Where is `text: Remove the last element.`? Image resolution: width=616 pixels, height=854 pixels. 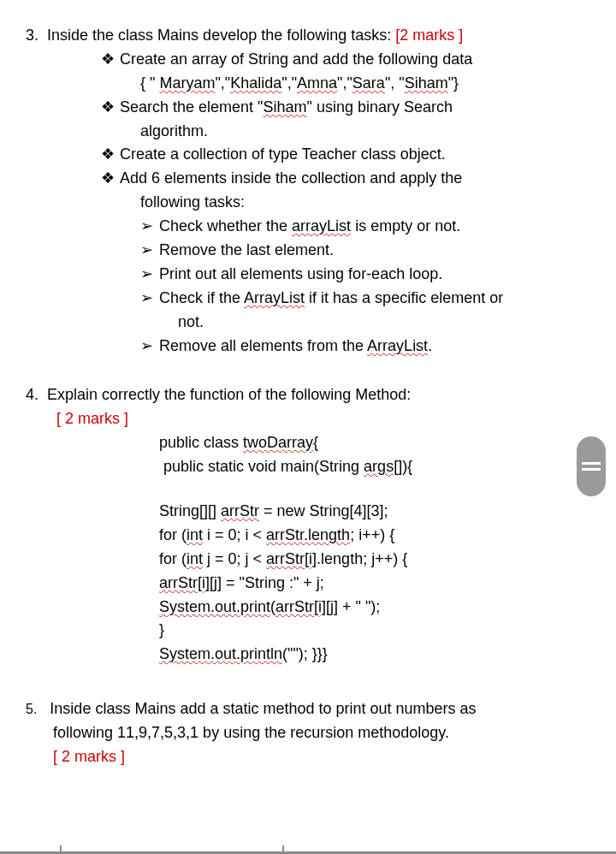
text: Remove the last element. is located at coordinates (246, 250).